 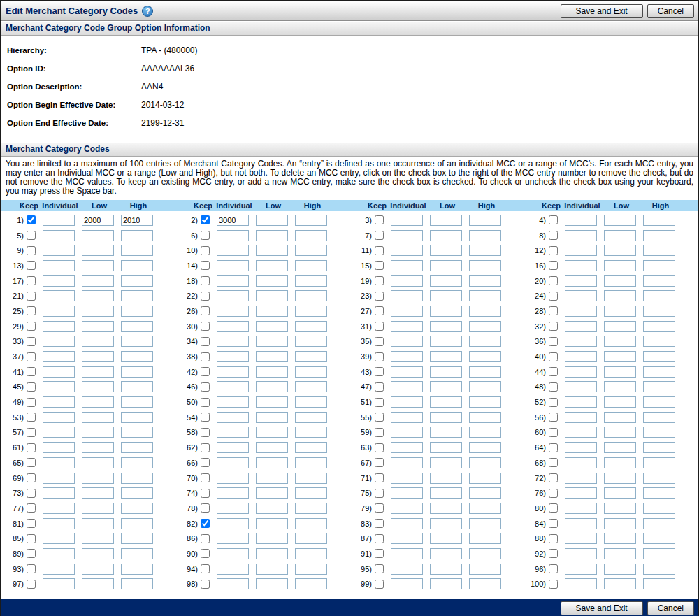 What do you see at coordinates (602, 608) in the screenshot?
I see `save-and-exit-button-bottom: Save and Exit` at bounding box center [602, 608].